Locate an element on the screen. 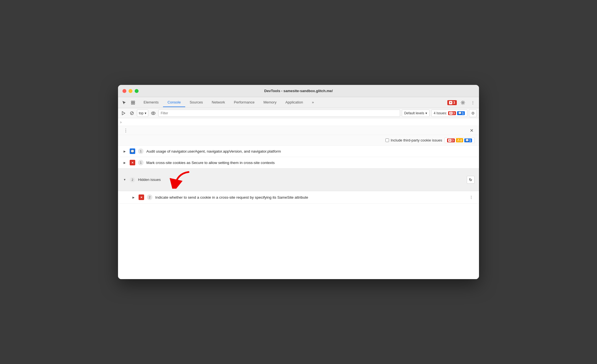 This screenshot has width=597, height=364. issue-2-count: 1 is located at coordinates (141, 163).